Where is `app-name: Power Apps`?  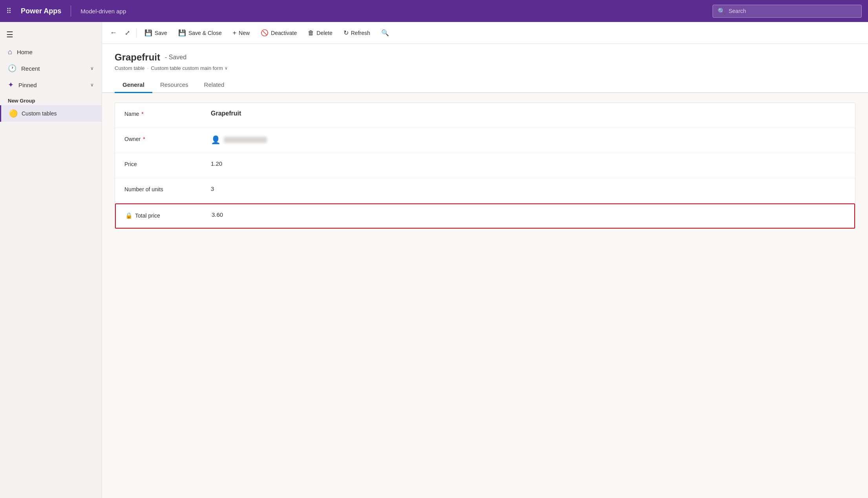 app-name: Power Apps is located at coordinates (41, 11).